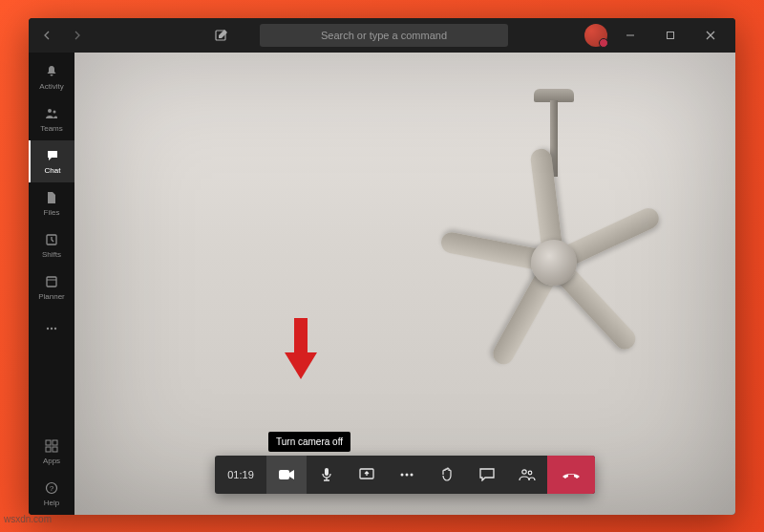 This screenshot has height=532, width=764. I want to click on teams-icon, so click(52, 114).